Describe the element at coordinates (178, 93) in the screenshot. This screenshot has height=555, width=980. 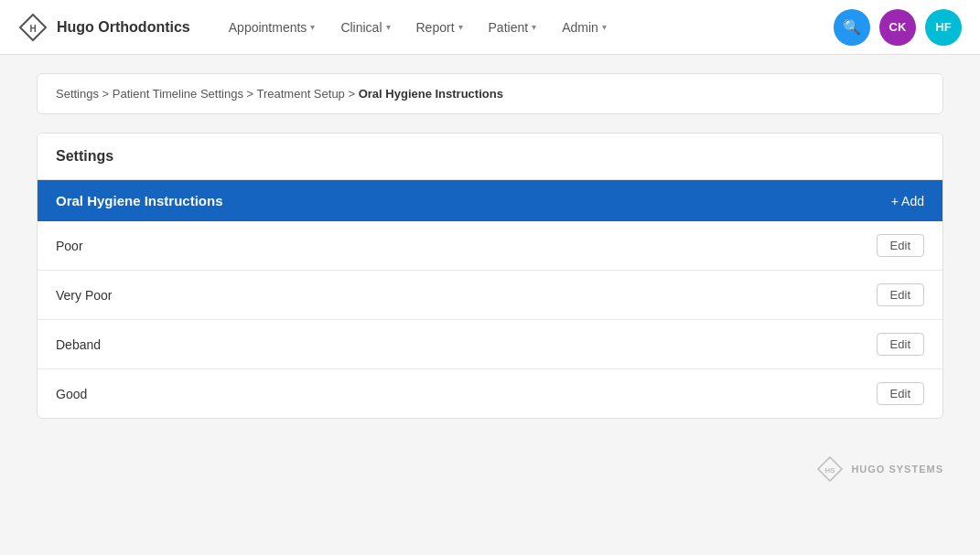
I see `breadcrumb-patient-timeline: Patient Timeline Settings` at that location.